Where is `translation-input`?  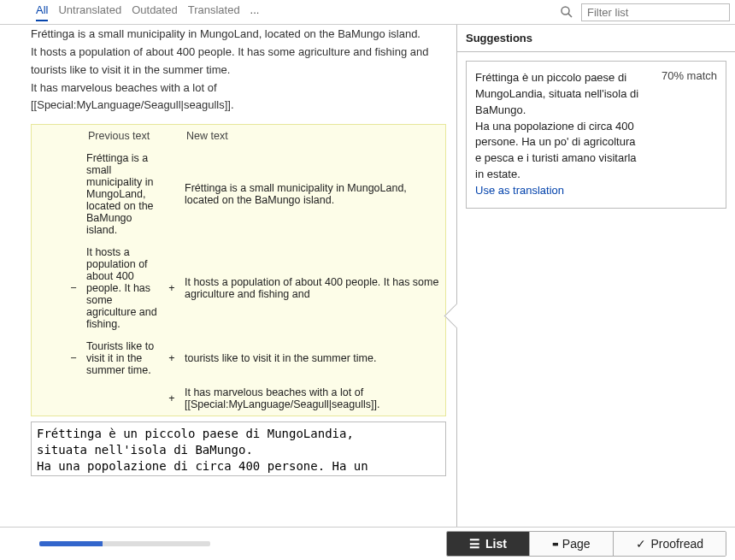 translation-input is located at coordinates (238, 449).